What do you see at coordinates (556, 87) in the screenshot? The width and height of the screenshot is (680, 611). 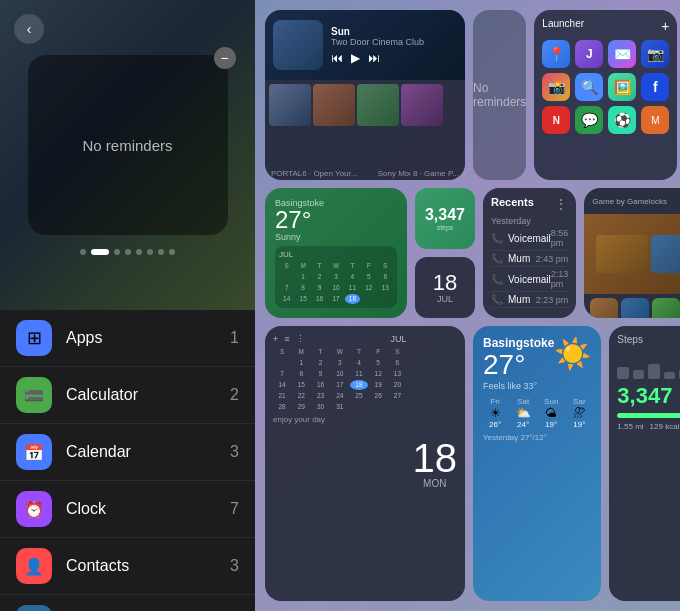 I see `instagram-app-icon: 📸` at bounding box center [556, 87].